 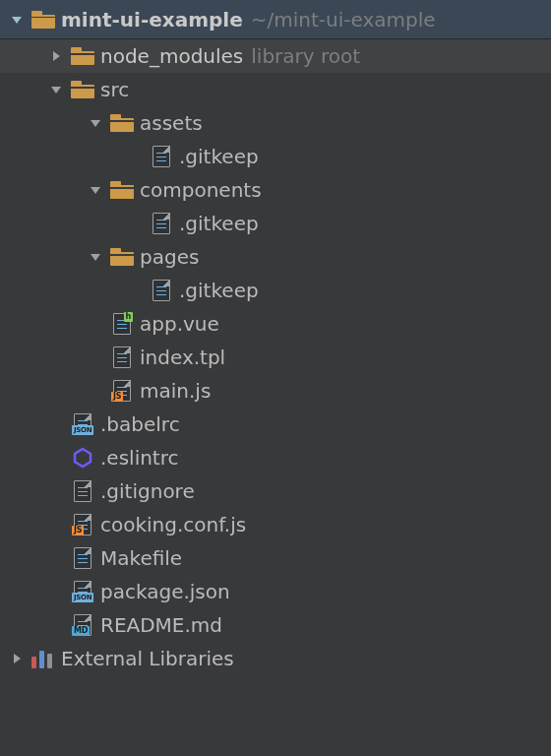 What do you see at coordinates (305, 56) in the screenshot?
I see `node-modules-tag: library root` at bounding box center [305, 56].